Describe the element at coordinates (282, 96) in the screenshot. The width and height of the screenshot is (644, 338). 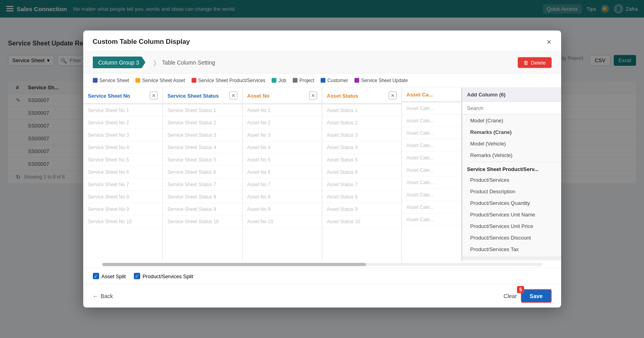
I see `col-header-asset-no: Asset No ✕` at that location.